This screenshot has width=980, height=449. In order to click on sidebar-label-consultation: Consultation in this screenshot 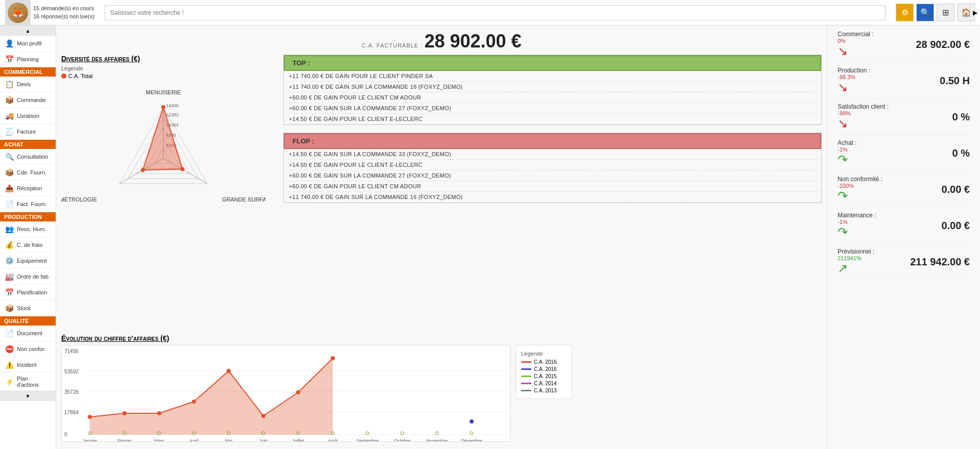, I will do `click(33, 157)`.